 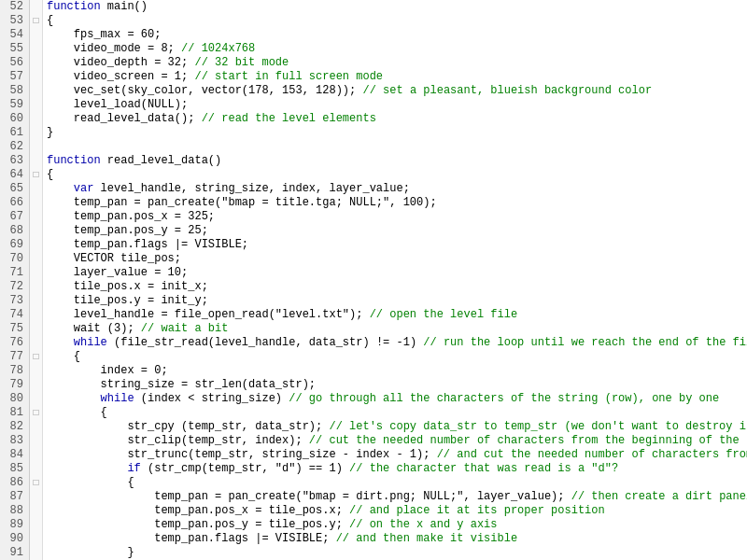 What do you see at coordinates (15, 105) in the screenshot?
I see `line-number: 59` at bounding box center [15, 105].